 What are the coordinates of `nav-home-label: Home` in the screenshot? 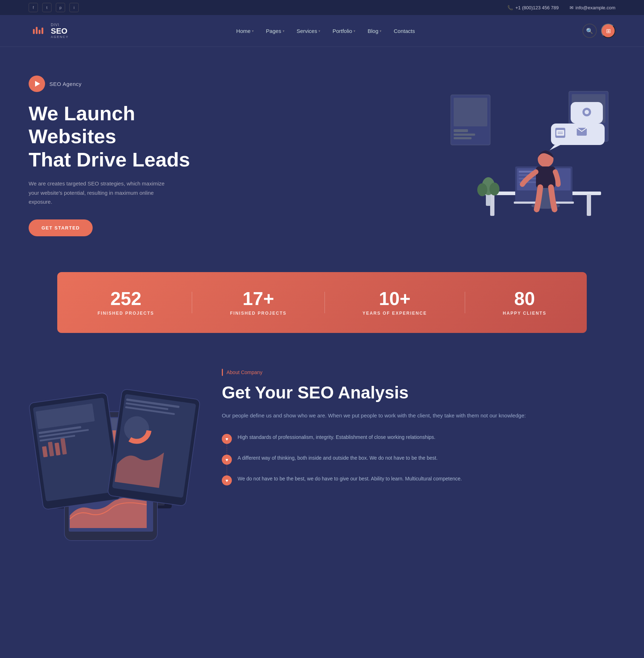 It's located at (243, 31).